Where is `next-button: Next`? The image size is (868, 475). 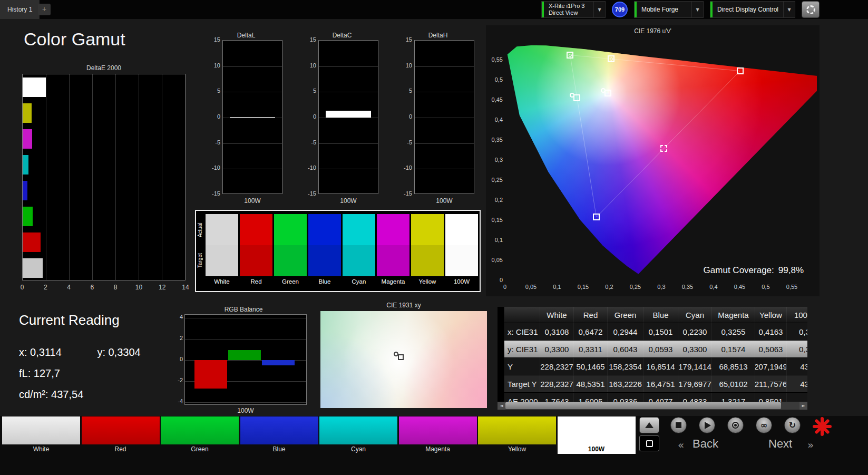 next-button: Next is located at coordinates (780, 444).